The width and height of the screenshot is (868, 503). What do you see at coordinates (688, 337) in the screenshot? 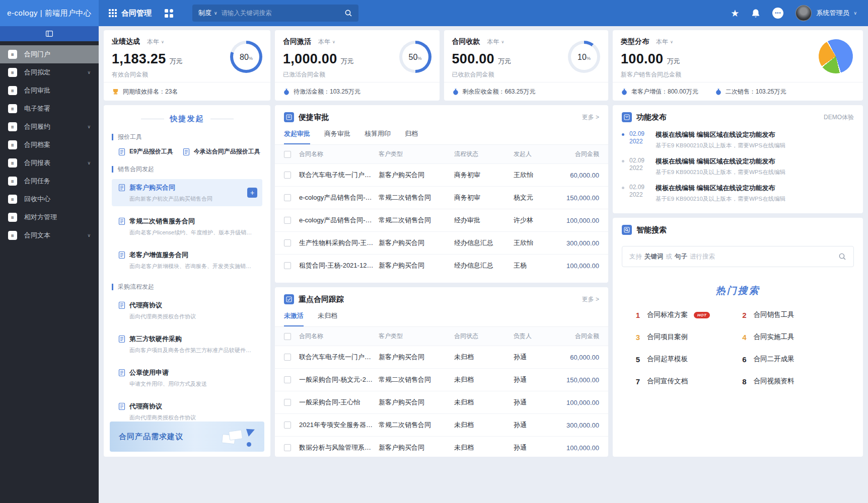
I see `hot-search-item: 3合同项目案例` at bounding box center [688, 337].